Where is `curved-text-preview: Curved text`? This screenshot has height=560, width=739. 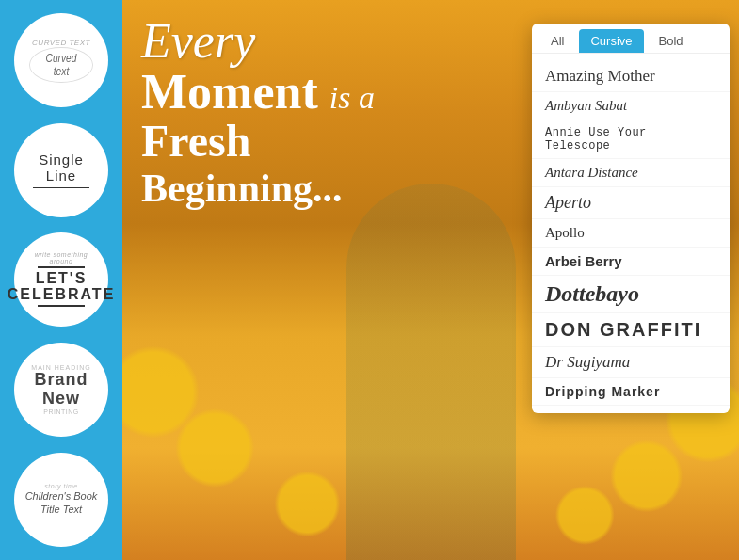 curved-text-preview: Curved text is located at coordinates (61, 65).